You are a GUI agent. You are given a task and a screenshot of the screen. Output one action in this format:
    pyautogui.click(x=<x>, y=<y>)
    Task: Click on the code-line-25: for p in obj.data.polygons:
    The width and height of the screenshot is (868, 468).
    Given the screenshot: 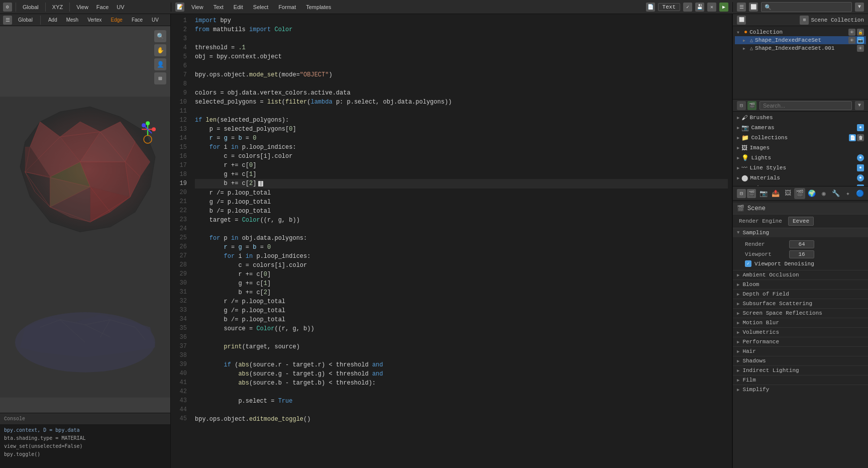 What is the action you would take?
    pyautogui.click(x=461, y=238)
    